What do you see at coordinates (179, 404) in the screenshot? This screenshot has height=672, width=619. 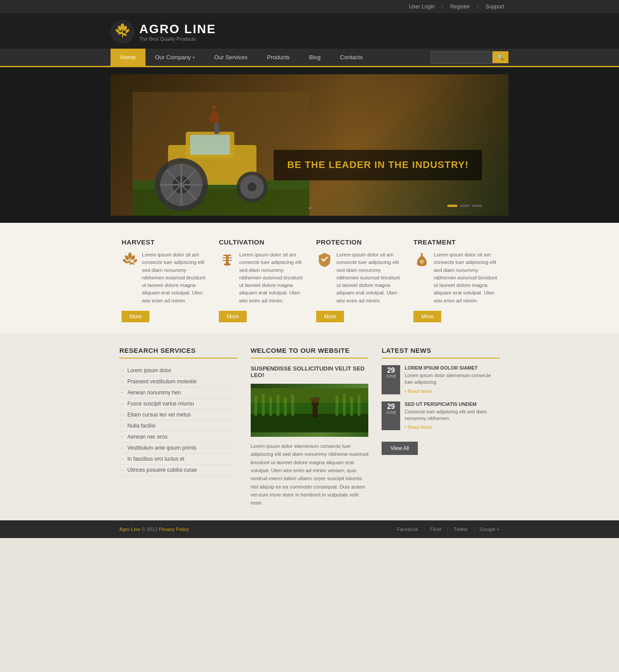 I see `list-item: Fusce suscipit varius miursu` at bounding box center [179, 404].